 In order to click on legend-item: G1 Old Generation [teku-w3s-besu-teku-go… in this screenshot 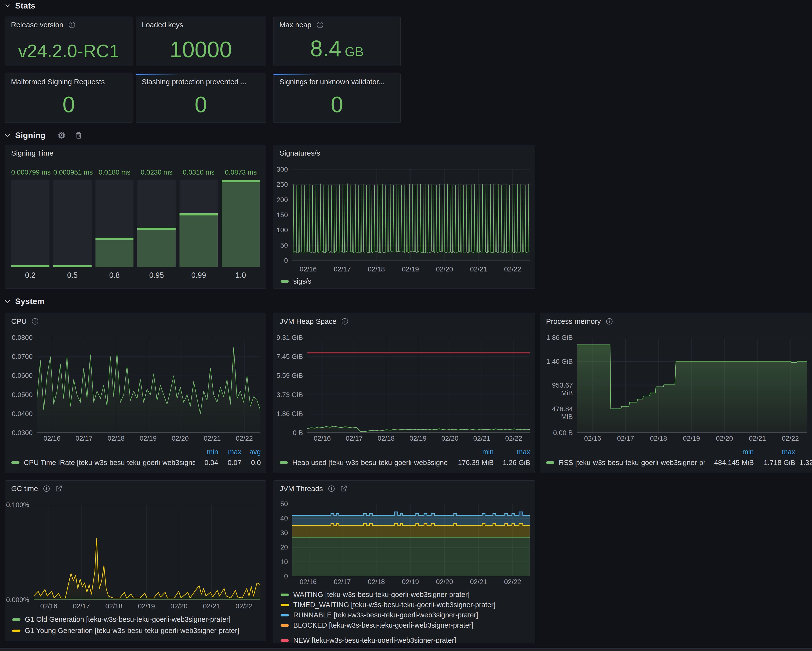, I will do `click(121, 620)`.